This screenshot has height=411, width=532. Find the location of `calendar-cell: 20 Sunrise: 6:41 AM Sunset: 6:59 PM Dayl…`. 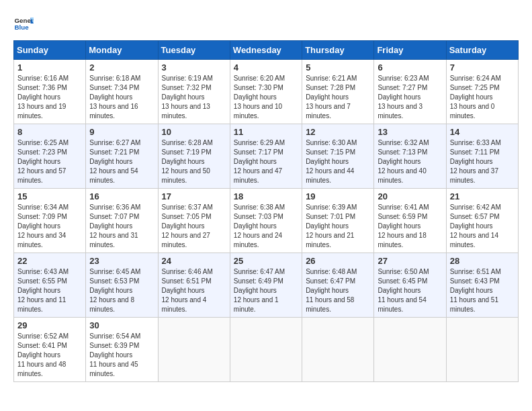

calendar-cell: 20 Sunrise: 6:41 AM Sunset: 6:59 PM Dayl… is located at coordinates (410, 221).